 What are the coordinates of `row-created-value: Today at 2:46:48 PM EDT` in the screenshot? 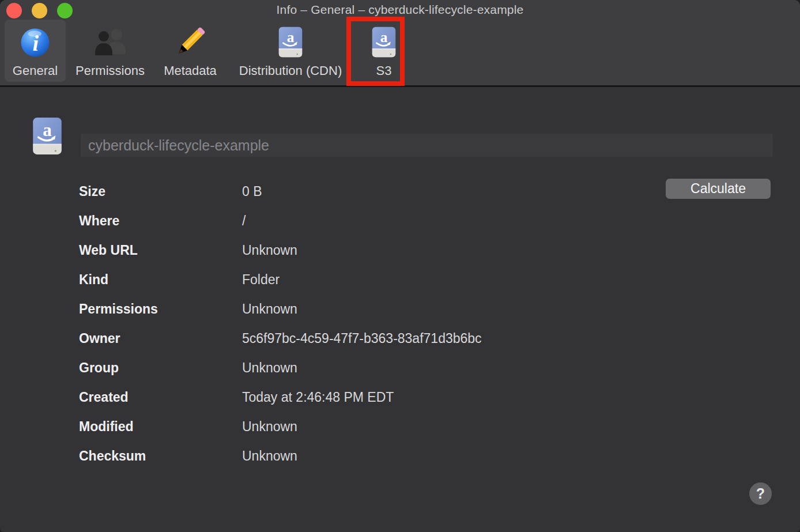 It's located at (318, 398).